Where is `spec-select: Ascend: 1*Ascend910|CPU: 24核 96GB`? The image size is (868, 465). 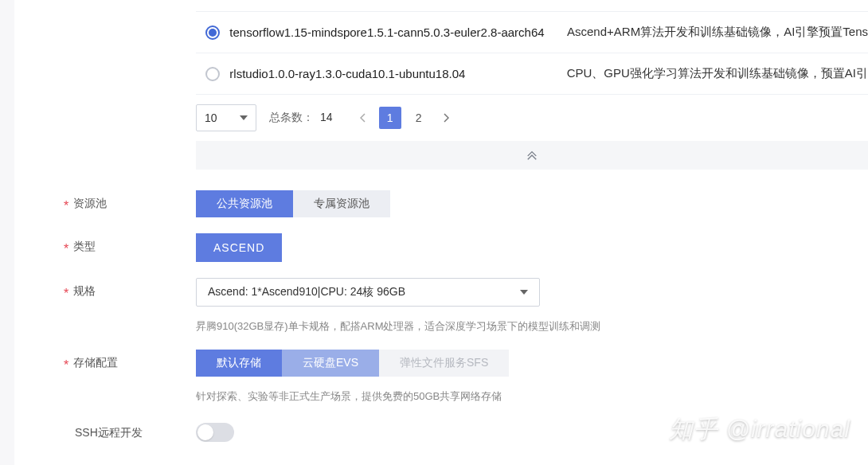 spec-select: Ascend: 1*Ascend910|CPU: 24核 96GB is located at coordinates (368, 292).